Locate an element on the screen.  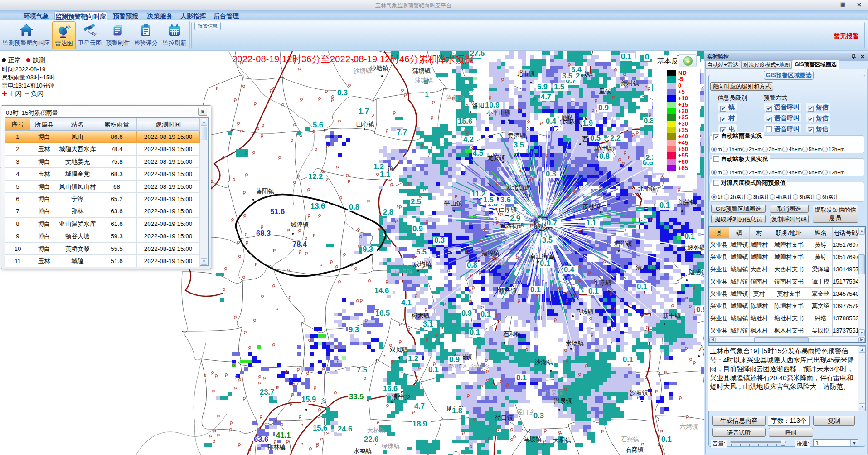
svg-text: 北市镇 is located at coordinates (526, 73).